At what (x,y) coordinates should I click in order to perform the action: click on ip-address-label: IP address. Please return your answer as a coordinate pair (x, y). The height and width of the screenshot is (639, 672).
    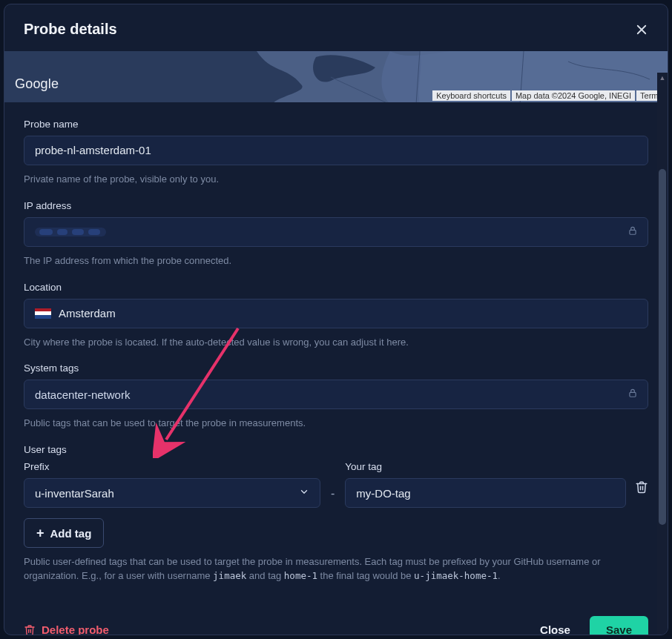
    Looking at the image, I should click on (336, 206).